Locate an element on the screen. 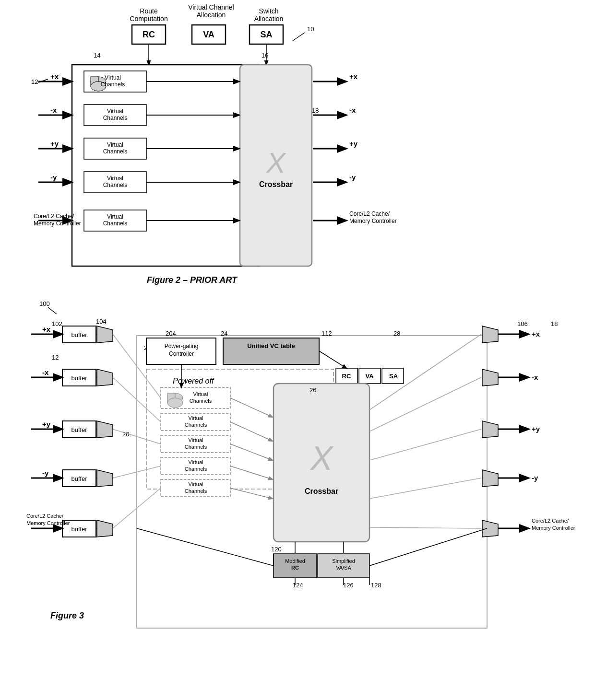 Image resolution: width=595 pixels, height=700 pixels. svg-text: Simplified is located at coordinates (344, 561).